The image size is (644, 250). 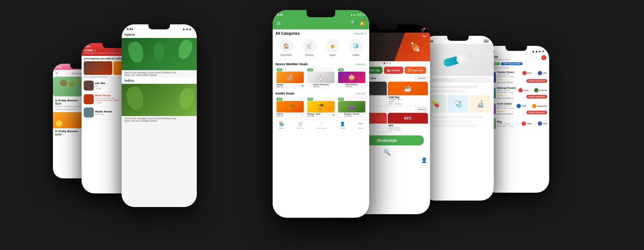 I want to click on food-emoji: 🍖, so click(x=415, y=47).